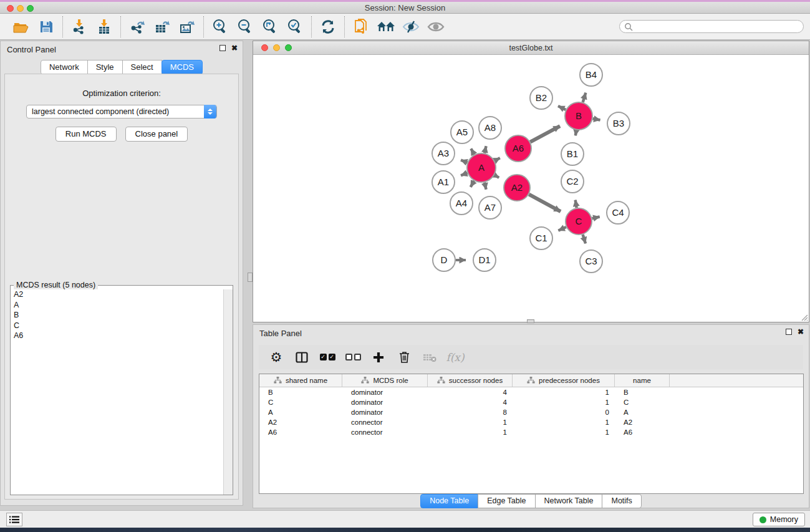  I want to click on node-B3: B3, so click(619, 123).